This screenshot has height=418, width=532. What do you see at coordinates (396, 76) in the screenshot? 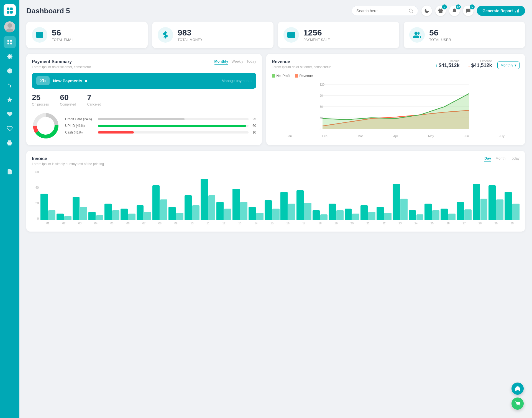
I see `revenue-legend: Net Profit Revenue` at bounding box center [396, 76].